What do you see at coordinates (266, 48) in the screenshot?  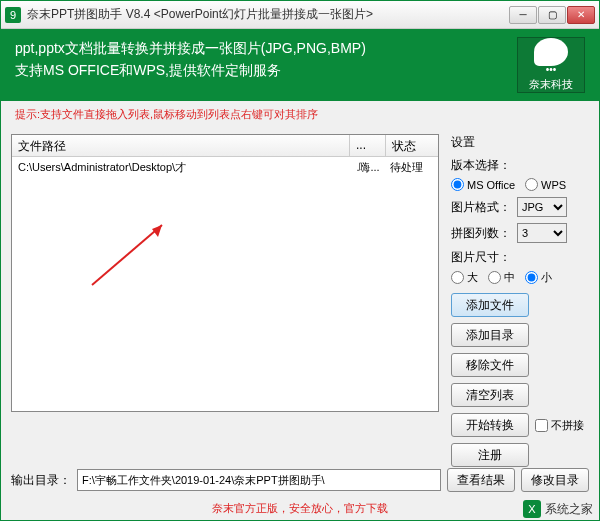 I see `header-line1: ppt,pptx文档批量转换并拼接成一张图片(JPG,PNG,BMP)` at bounding box center [266, 48].